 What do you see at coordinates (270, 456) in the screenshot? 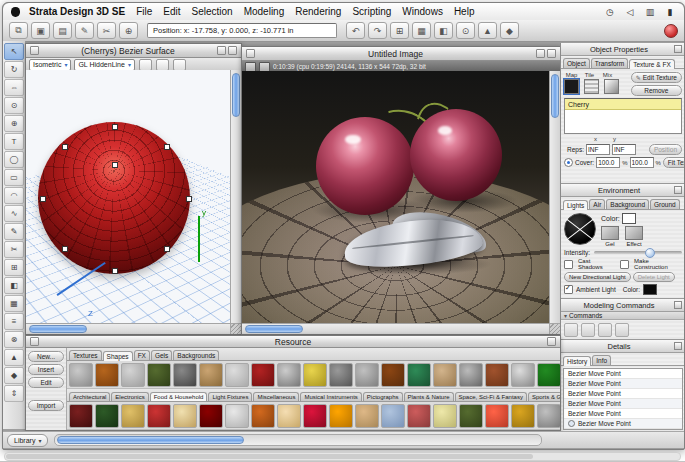
I see `page-scroll-thumb` at bounding box center [270, 456].